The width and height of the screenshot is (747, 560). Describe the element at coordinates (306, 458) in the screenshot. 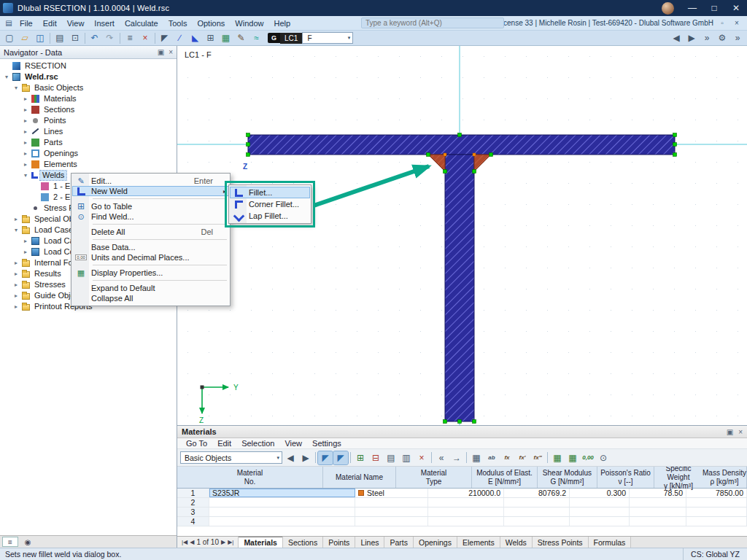

I see `table-next-icon: ▶` at that location.